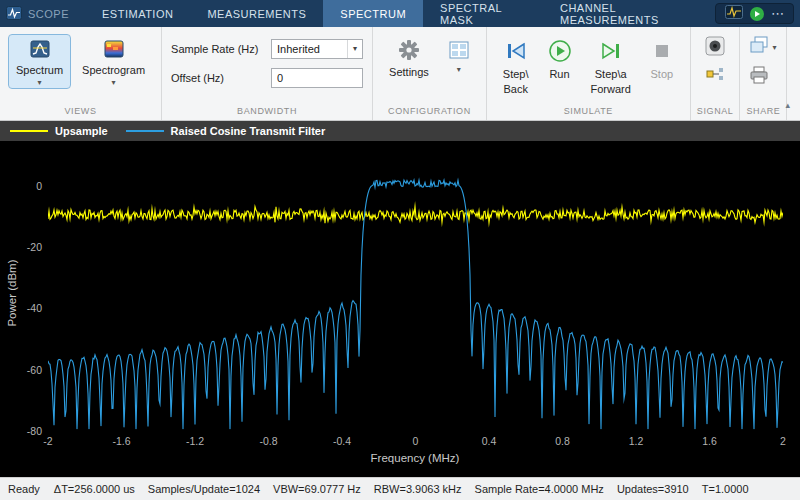 Image resolution: width=800 pixels, height=500 pixels. What do you see at coordinates (317, 78) in the screenshot?
I see `offset-input` at bounding box center [317, 78].